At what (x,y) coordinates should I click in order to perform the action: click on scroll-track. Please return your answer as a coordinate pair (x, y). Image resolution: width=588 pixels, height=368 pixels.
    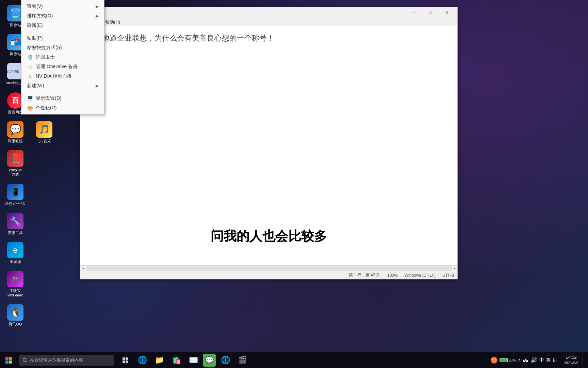
    Looking at the image, I should click on (269, 269).